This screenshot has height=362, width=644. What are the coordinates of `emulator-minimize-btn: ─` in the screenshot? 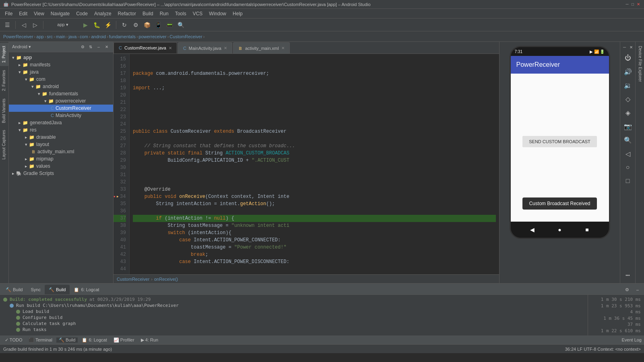 It's located at (625, 47).